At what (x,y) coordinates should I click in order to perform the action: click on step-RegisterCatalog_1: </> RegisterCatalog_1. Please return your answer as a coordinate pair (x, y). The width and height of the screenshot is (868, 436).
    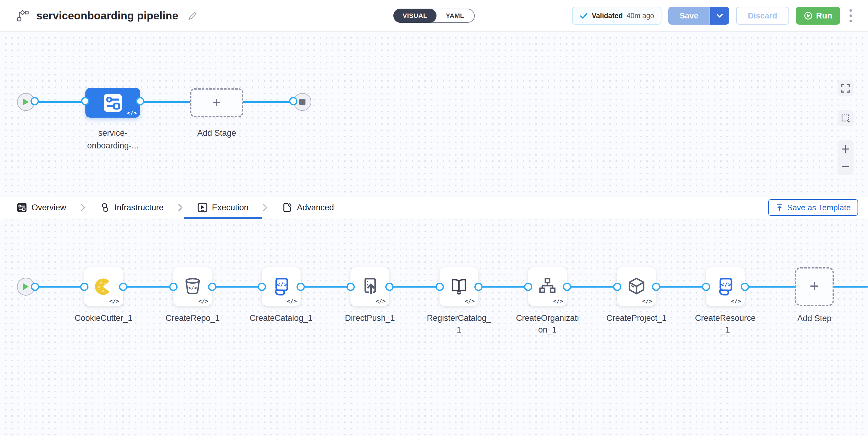
    Looking at the image, I should click on (459, 302).